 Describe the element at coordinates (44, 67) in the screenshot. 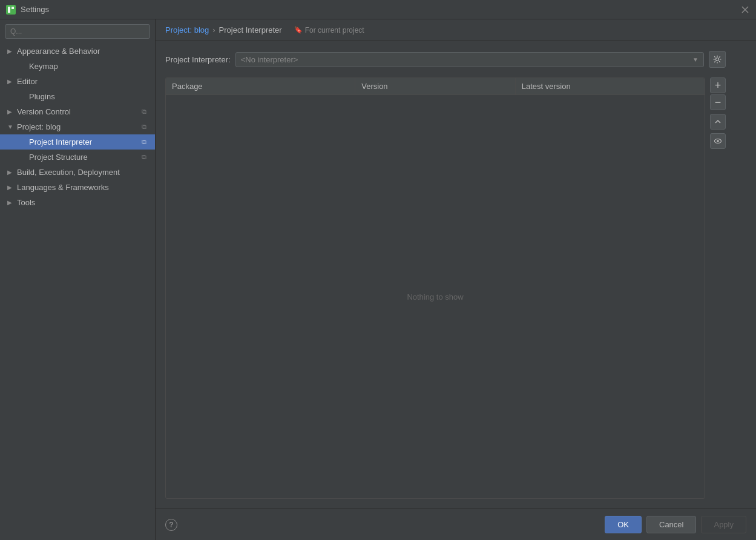

I see `sidebar-item-label: Keymap` at that location.